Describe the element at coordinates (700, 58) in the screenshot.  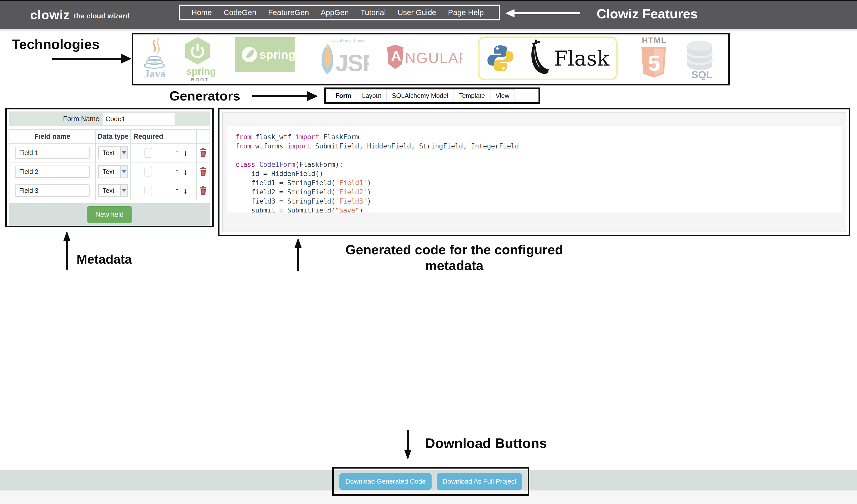
I see `tech-sql-icon: SQL` at that location.